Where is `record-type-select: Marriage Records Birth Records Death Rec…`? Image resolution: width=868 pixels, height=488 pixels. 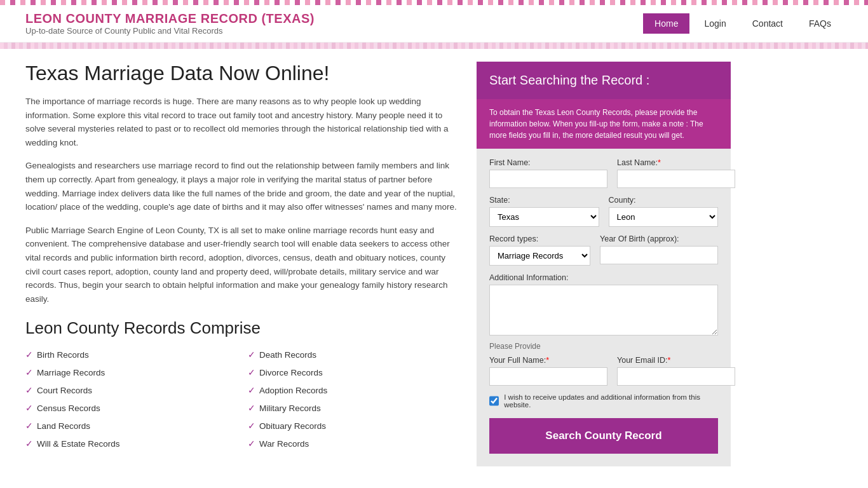 record-type-select: Marriage Records Birth Records Death Rec… is located at coordinates (540, 255).